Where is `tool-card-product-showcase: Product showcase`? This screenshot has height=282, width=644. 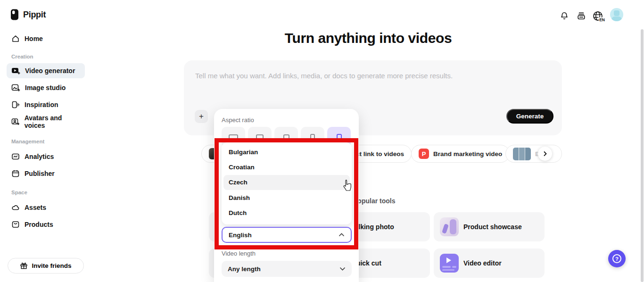 tool-card-product-showcase: Product showcase is located at coordinates (489, 227).